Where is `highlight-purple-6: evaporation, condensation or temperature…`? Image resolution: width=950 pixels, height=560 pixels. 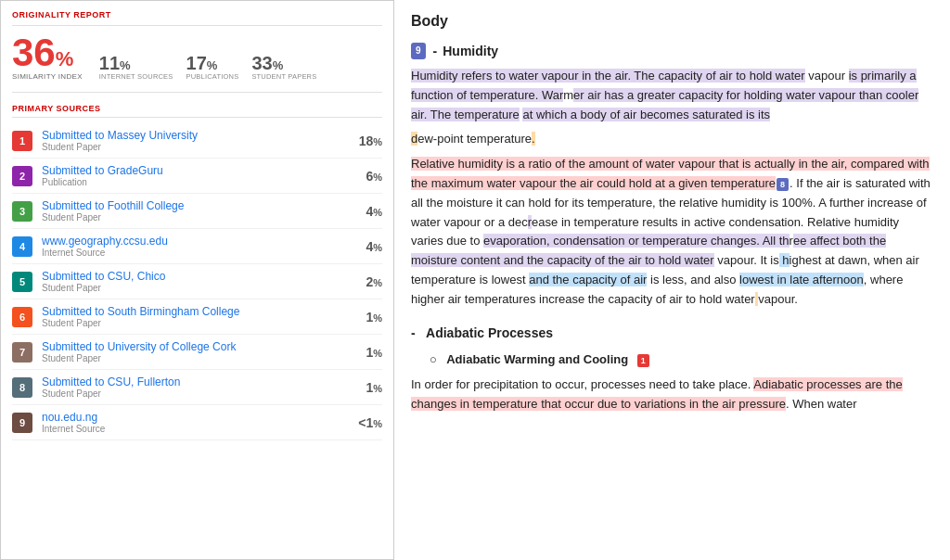 highlight-purple-6: evaporation, condensation or temperature… is located at coordinates (636, 241).